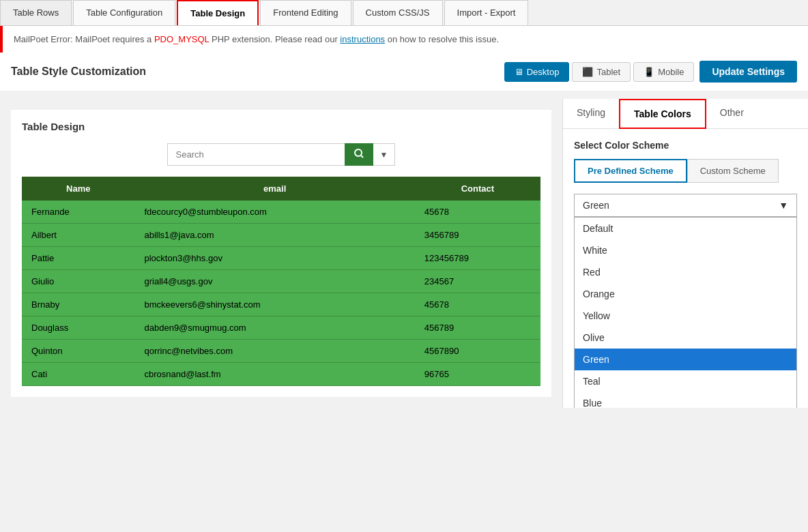  I want to click on table-row: Pattieplockton3@hhs.gov123456789, so click(281, 258).